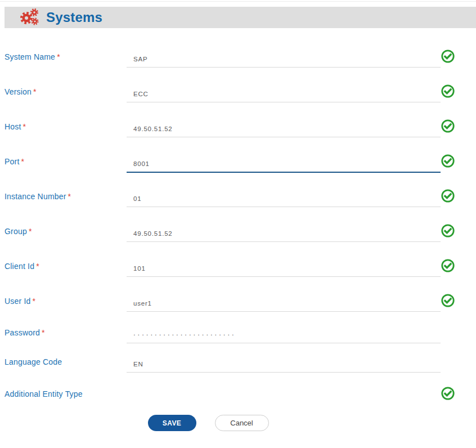 The width and height of the screenshot is (476, 448). I want to click on input-value: SAP, so click(141, 59).